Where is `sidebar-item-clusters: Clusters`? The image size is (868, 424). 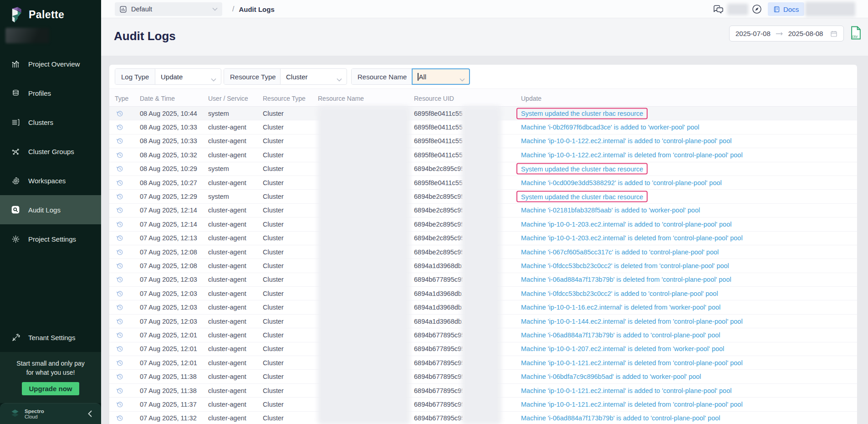 sidebar-item-clusters: Clusters is located at coordinates (51, 122).